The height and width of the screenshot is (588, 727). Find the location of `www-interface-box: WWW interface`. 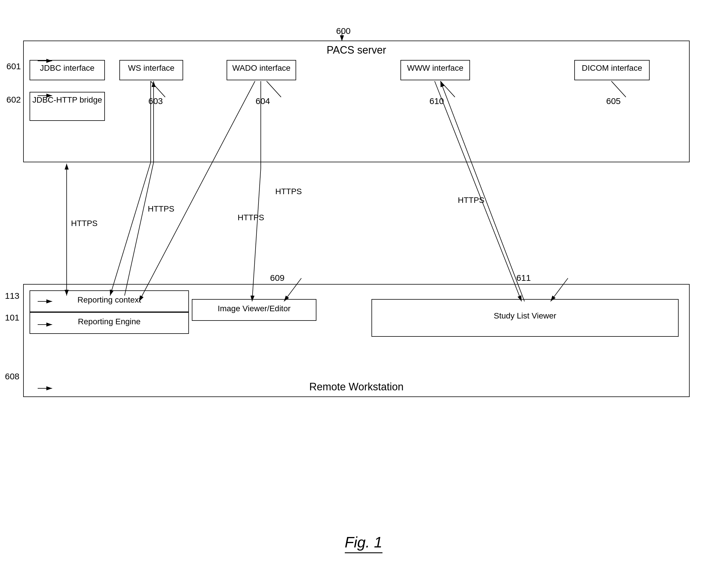

www-interface-box: WWW interface is located at coordinates (435, 70).